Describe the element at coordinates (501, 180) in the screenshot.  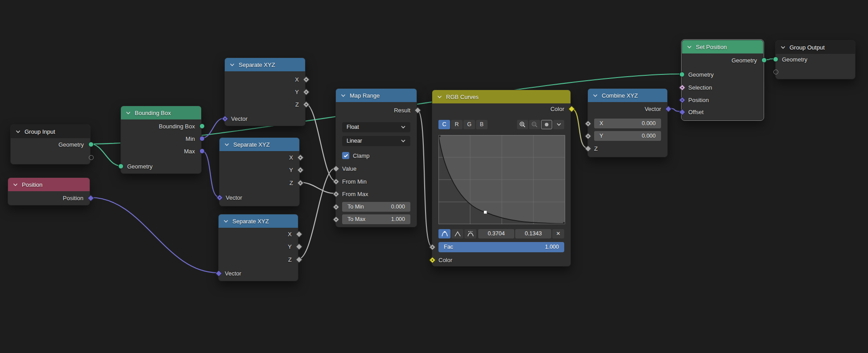
I see `curve-widget` at that location.